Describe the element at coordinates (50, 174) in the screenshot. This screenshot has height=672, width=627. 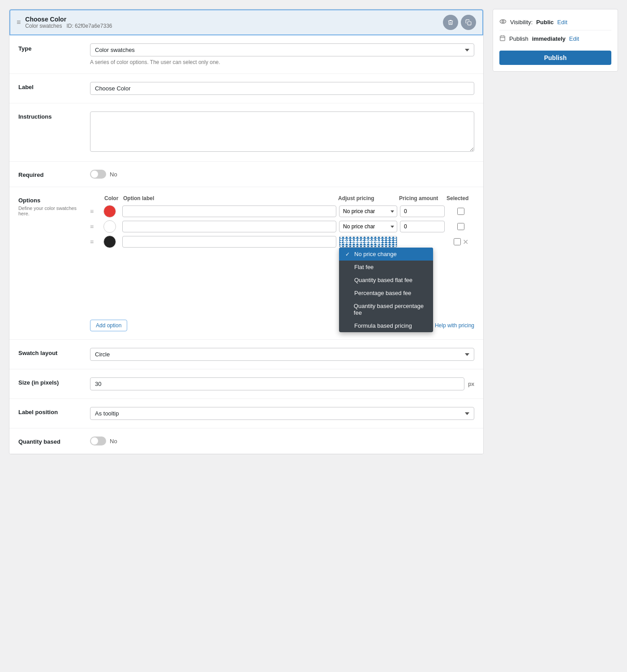
I see `required-label: Required` at that location.